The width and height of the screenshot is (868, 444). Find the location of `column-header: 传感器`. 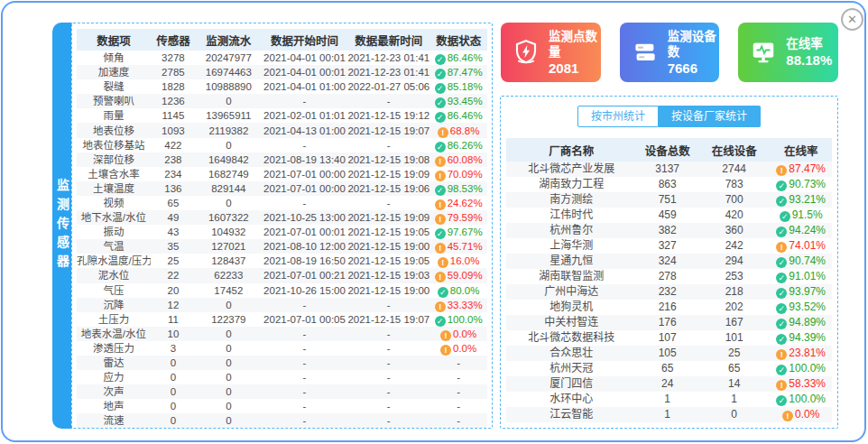

column-header: 传感器 is located at coordinates (173, 40).